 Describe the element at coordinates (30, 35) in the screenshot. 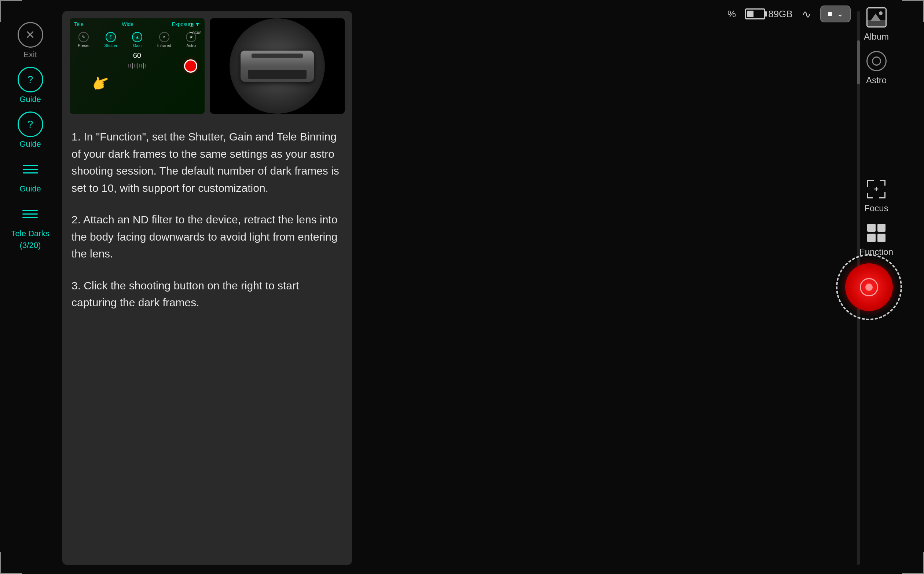

I see `exit-icon: ✕` at that location.